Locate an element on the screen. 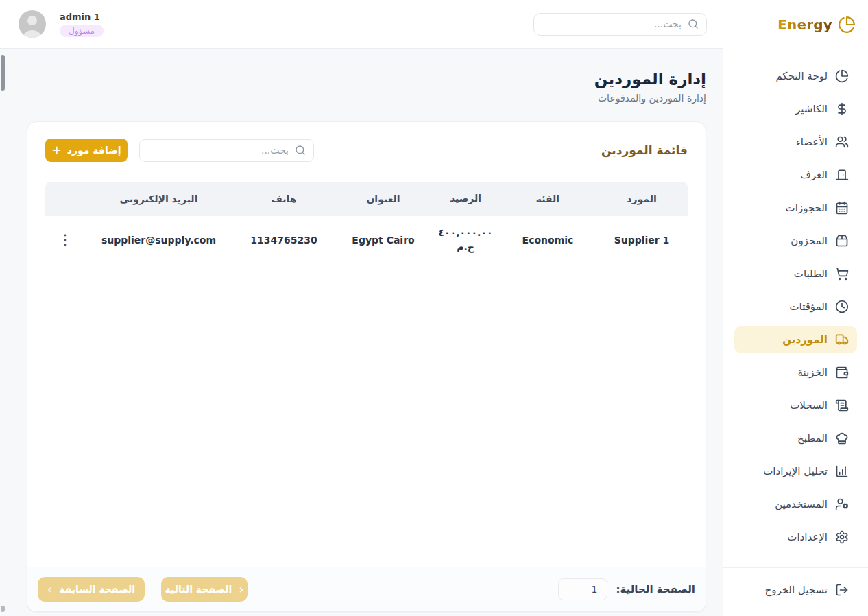  pagination-bar: الصفحة الحالية: الصفحة التالية › ‹ الصفح… is located at coordinates (366, 589).